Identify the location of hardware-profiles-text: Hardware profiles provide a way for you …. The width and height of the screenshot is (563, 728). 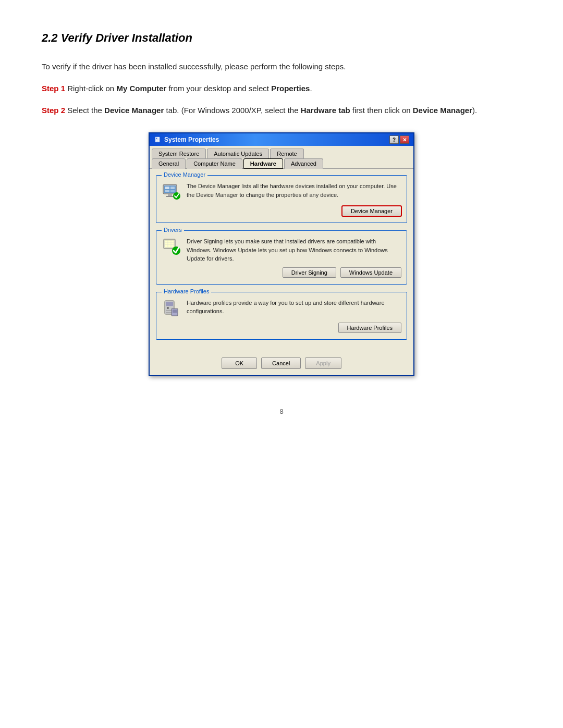
(294, 307).